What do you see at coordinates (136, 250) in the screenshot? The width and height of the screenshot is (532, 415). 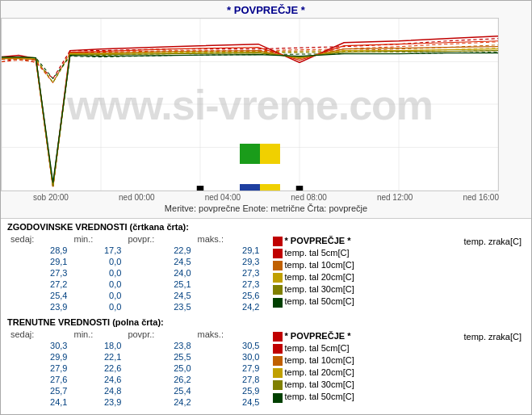 I see `historic-row-0: 28,9 17,3 22,9 29,1` at bounding box center [136, 250].